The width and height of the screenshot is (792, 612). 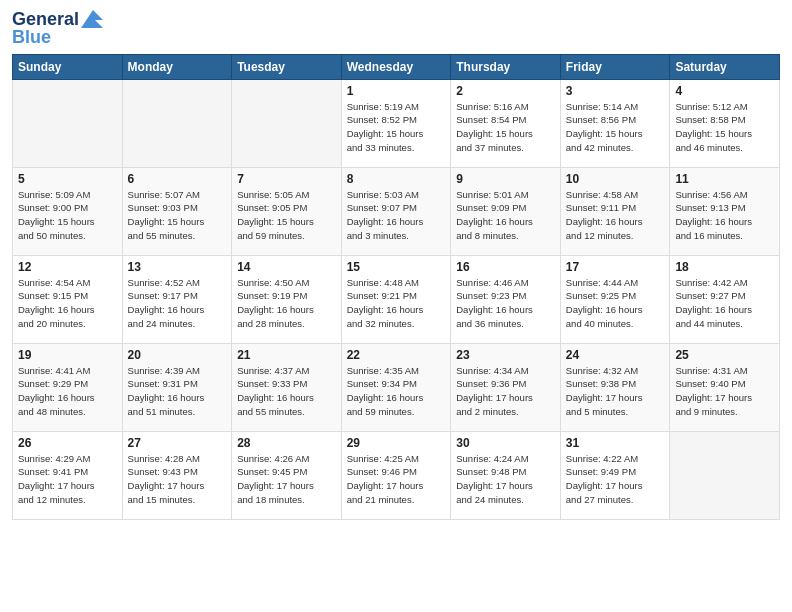 I want to click on day-number: 25, so click(x=724, y=355).